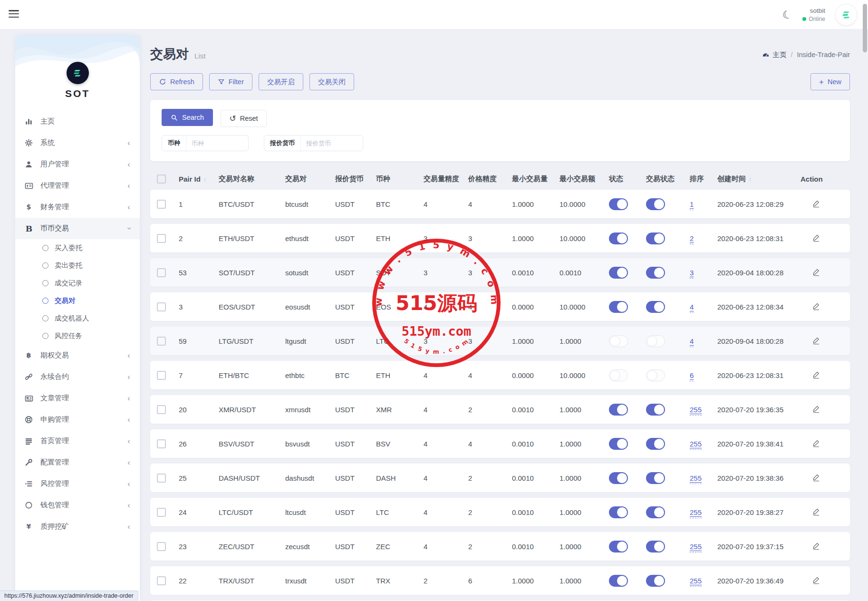 This screenshot has width=868, height=601. Describe the element at coordinates (77, 356) in the screenshot. I see `sidebar-item-bitcoin: ฿期权交易‹` at that location.